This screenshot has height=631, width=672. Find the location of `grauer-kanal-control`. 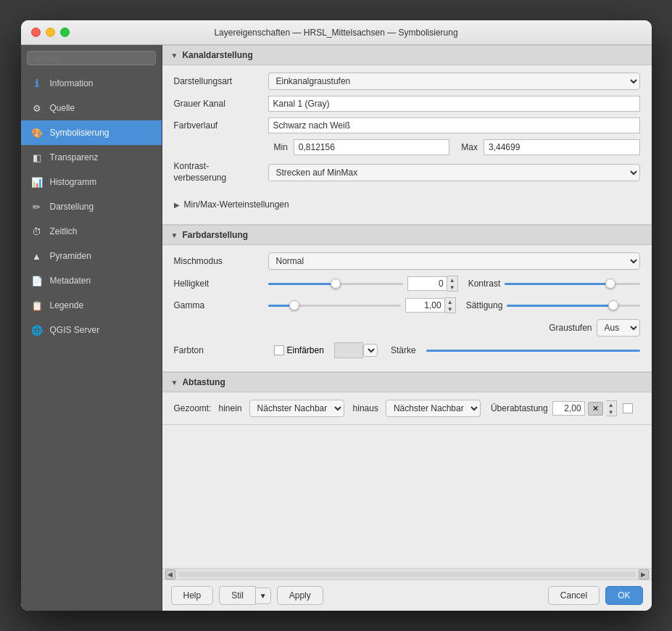

grauer-kanal-control is located at coordinates (454, 104).